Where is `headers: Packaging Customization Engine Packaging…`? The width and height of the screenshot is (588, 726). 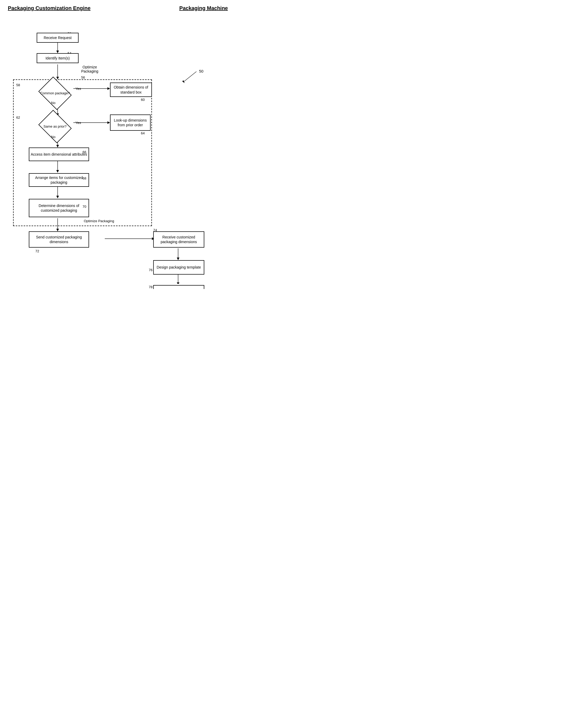
headers: Packaging Customization Engine Packaging… is located at coordinates (118, 8).